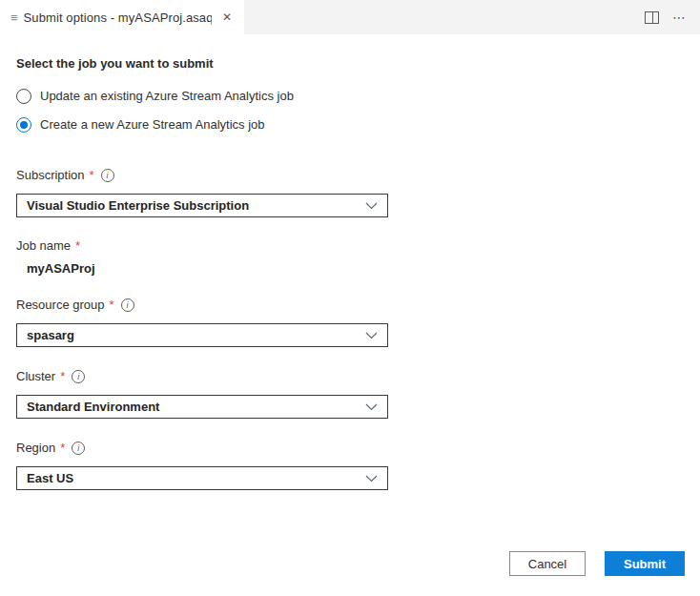  Describe the element at coordinates (202, 206) in the screenshot. I see `subscription-dropdown: Visual Studio Enterprise Subscription` at that location.